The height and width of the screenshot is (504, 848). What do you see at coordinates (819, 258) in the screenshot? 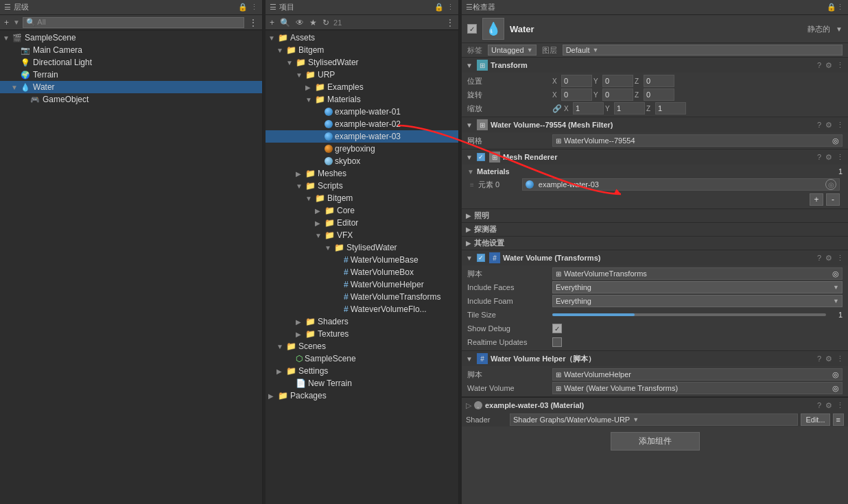
I see `wvt-help-icon: ?` at bounding box center [819, 258].